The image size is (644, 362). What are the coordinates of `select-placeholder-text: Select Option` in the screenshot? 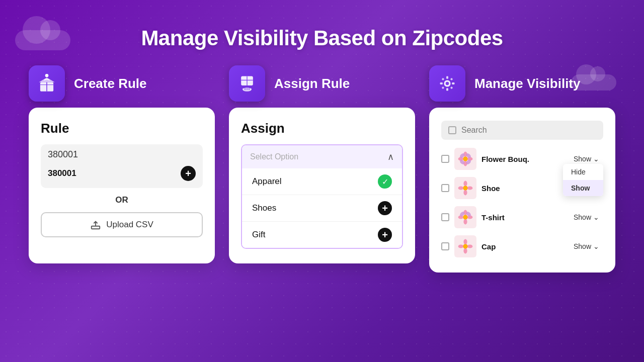 It's located at (274, 157).